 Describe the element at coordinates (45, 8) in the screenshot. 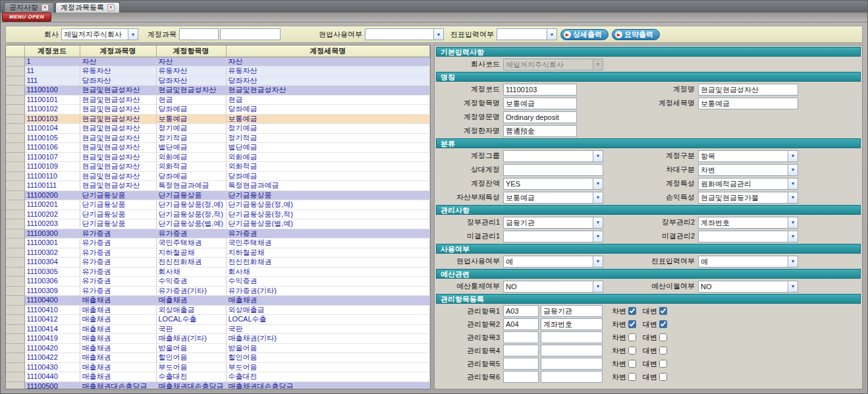

I see `close-icon: ×` at that location.